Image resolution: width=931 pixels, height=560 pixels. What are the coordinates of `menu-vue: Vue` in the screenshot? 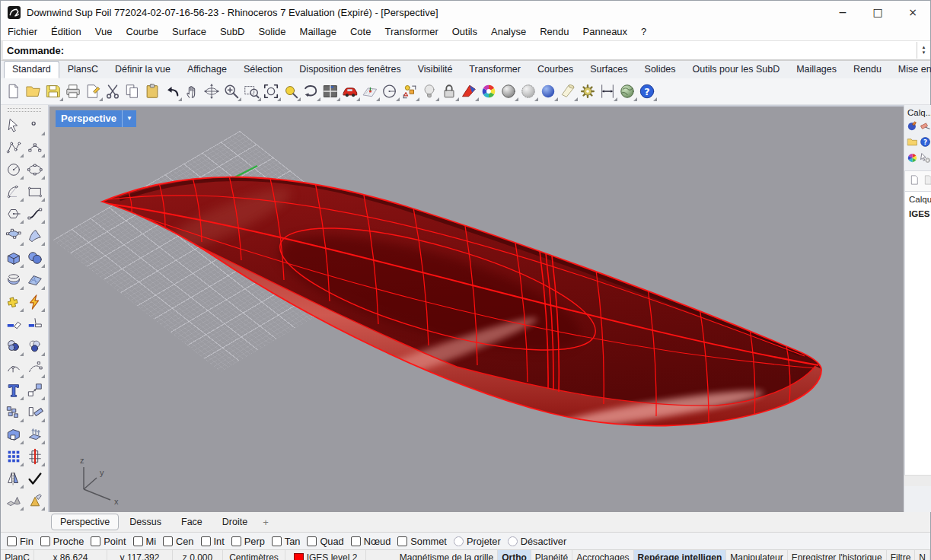 It's located at (104, 32).